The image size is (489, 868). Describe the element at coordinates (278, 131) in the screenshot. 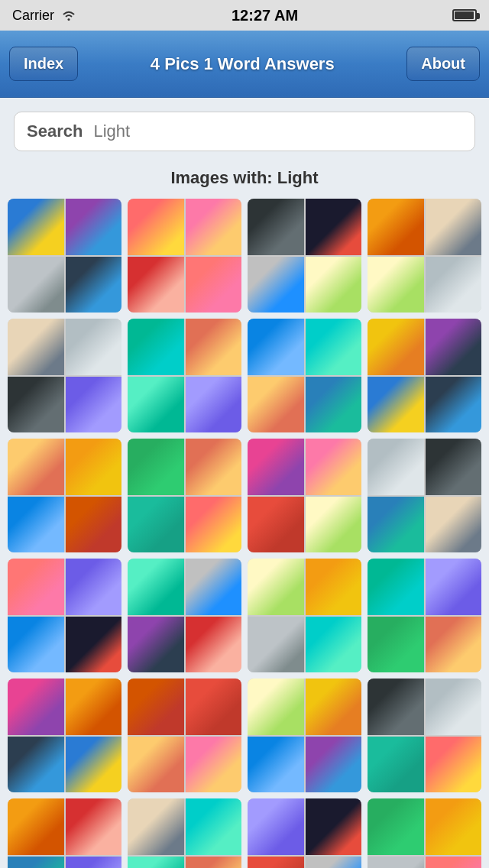

I see `search-input` at that location.